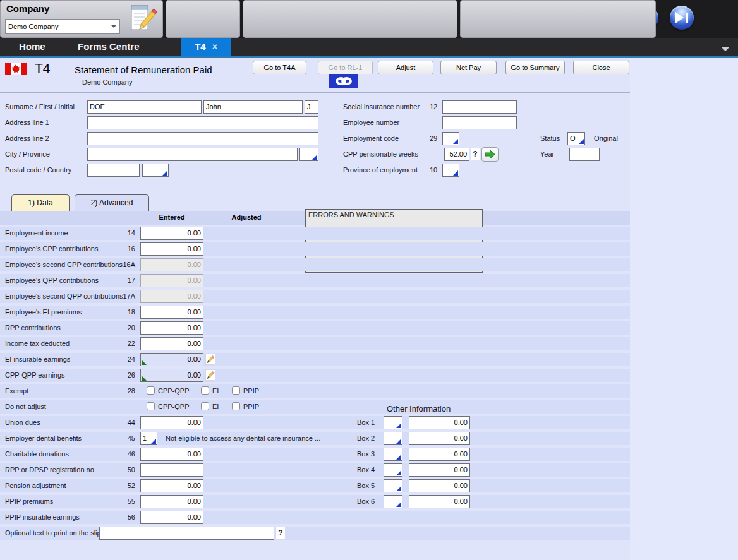 This screenshot has width=738, height=560. Describe the element at coordinates (251, 391) in the screenshot. I see `checkbox-label: PPIP` at that location.